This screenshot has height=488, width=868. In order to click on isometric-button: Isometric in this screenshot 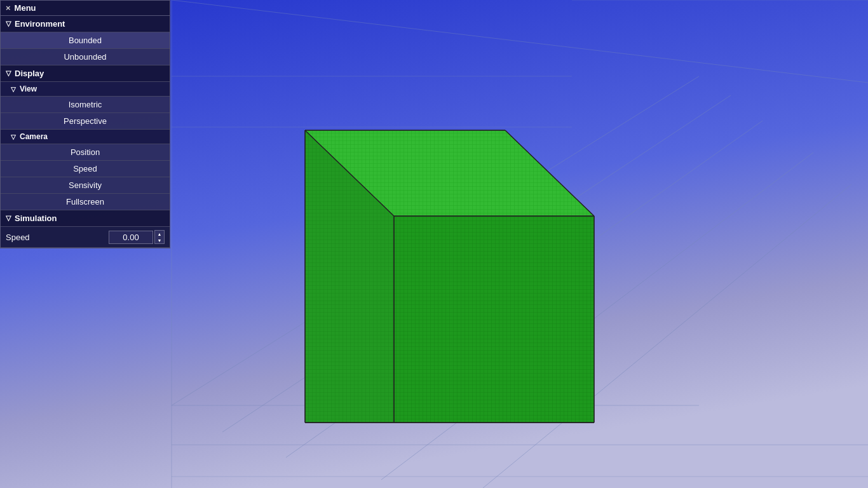, I will do `click(85, 105)`.